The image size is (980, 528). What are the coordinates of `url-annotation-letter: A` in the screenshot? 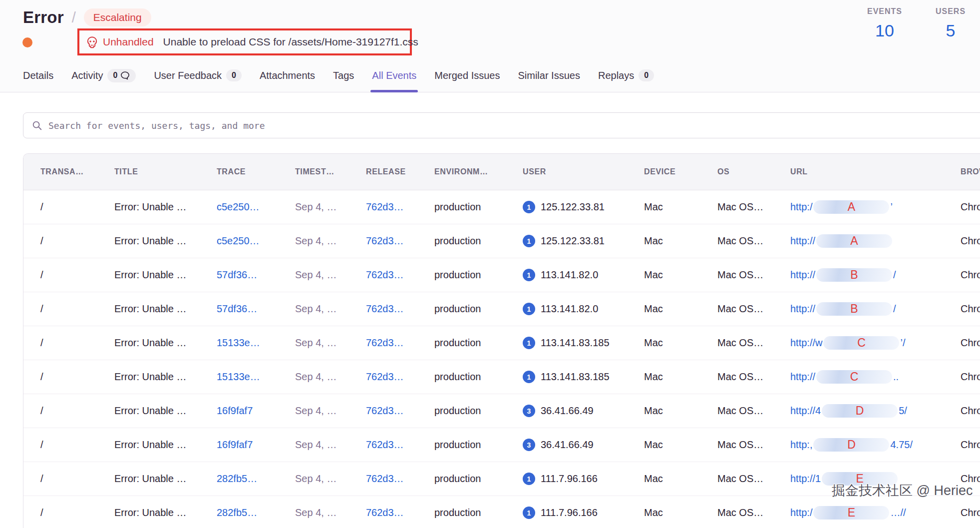 It's located at (852, 207).